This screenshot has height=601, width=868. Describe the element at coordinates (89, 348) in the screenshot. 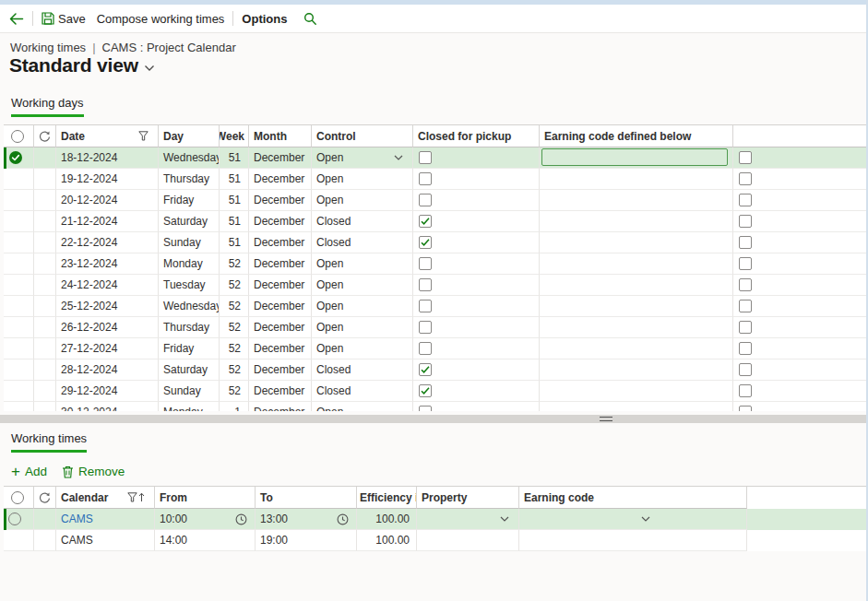

I see `cell-date: 27-12-2024` at that location.